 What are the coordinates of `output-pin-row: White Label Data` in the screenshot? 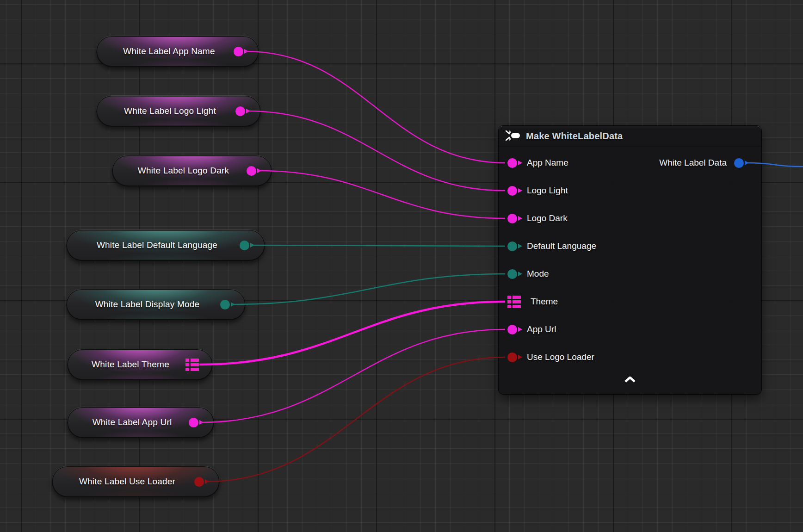 It's located at (701, 163).